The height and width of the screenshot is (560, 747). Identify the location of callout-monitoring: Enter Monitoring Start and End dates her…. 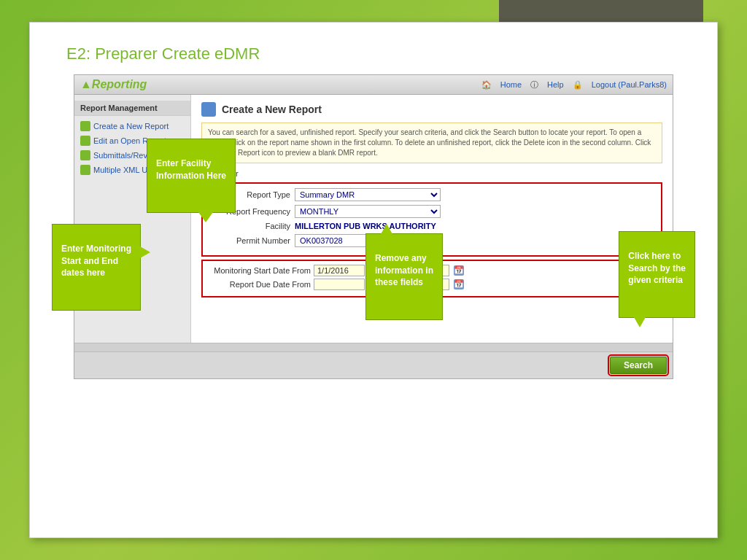
(96, 267).